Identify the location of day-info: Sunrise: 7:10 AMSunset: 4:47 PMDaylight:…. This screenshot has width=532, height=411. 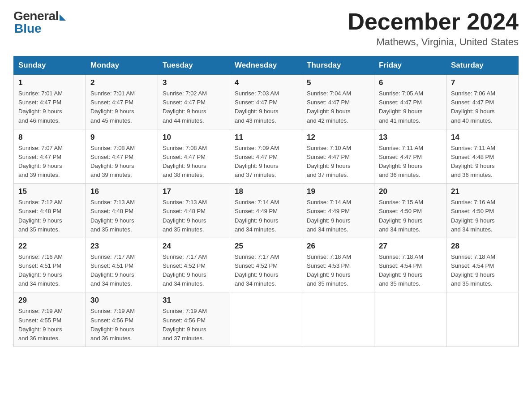
(338, 162).